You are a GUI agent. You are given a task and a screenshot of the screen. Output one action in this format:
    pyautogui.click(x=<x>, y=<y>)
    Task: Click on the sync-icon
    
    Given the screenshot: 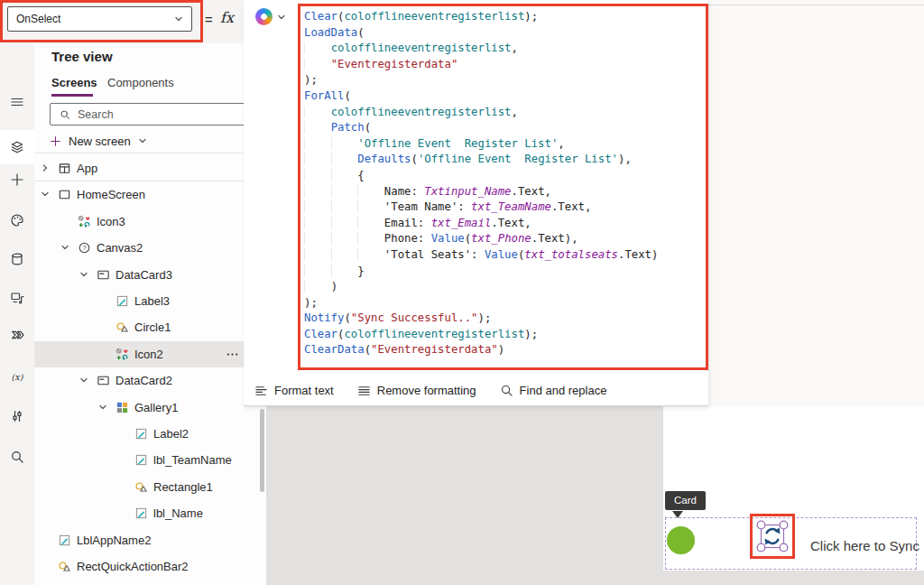 What is the action you would take?
    pyautogui.click(x=772, y=536)
    